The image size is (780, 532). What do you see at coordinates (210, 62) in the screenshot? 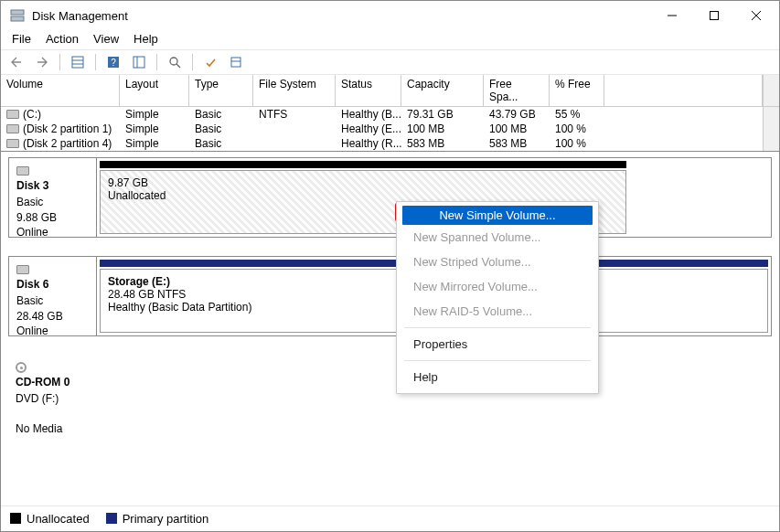
I see `action-icon` at bounding box center [210, 62].